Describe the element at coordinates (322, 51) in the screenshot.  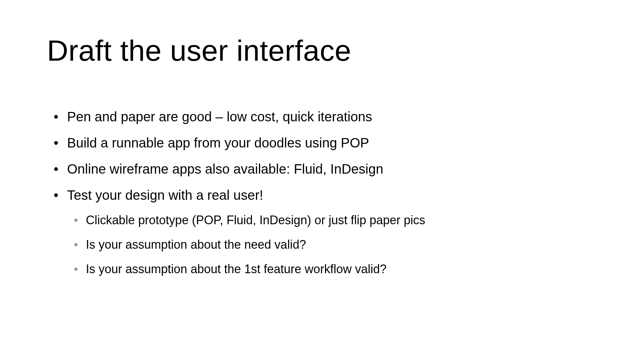
I see `slide-title: Draft the user interface` at that location.